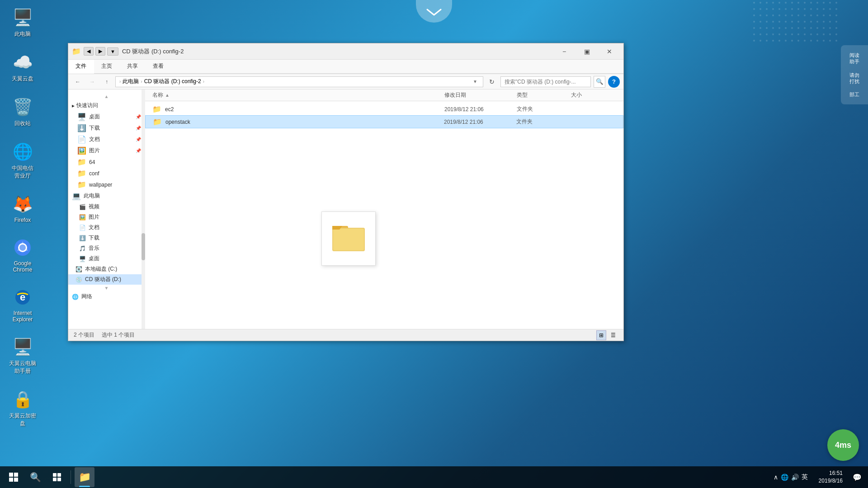  What do you see at coordinates (23, 34) in the screenshot?
I see `this-pc-label: 此电脑` at bounding box center [23, 34].